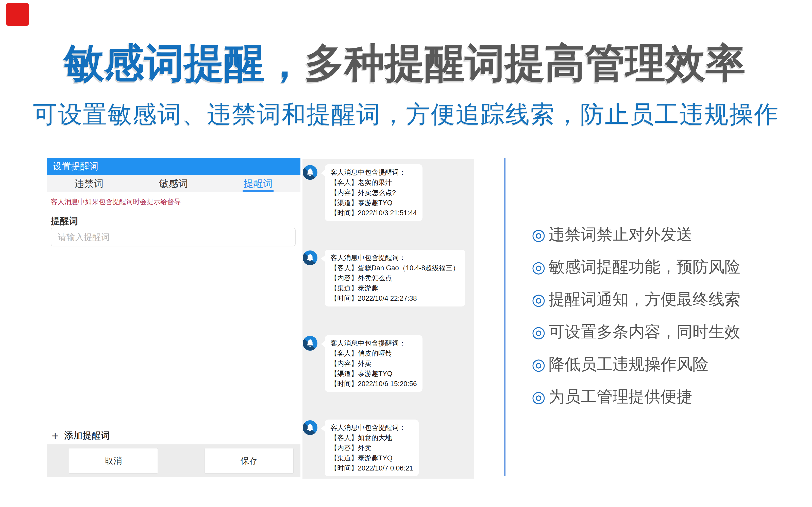 The image size is (812, 507). I want to click on page-title-rest: 多种提醒词提高管理效率, so click(525, 63).